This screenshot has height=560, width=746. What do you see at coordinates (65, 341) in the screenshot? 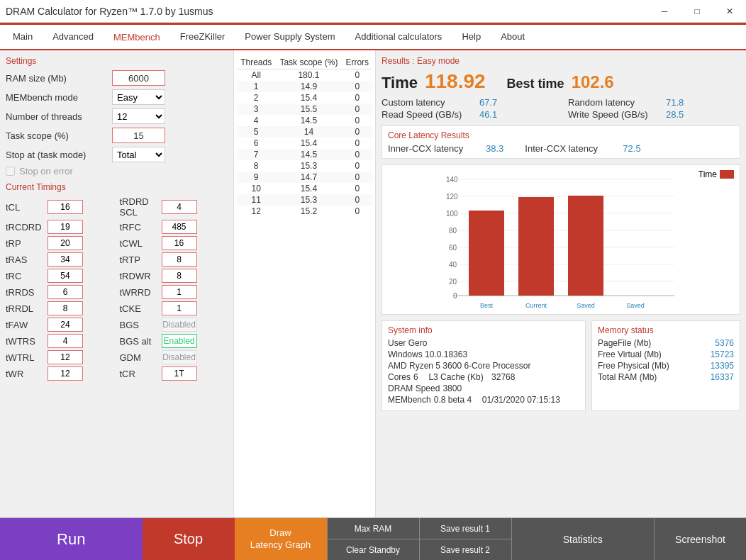
I see `twtrs-input` at bounding box center [65, 341].